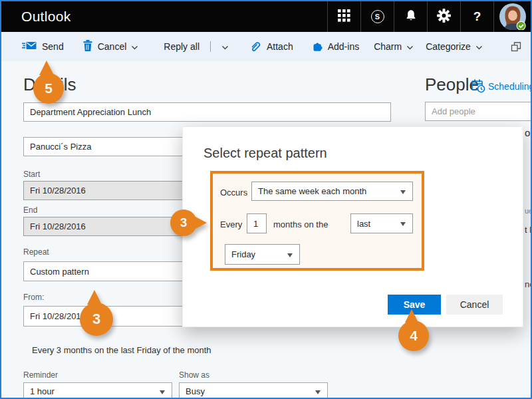 This screenshot has height=399, width=532. Describe the element at coordinates (36, 252) in the screenshot. I see `repeat-label: Repeat` at that location.